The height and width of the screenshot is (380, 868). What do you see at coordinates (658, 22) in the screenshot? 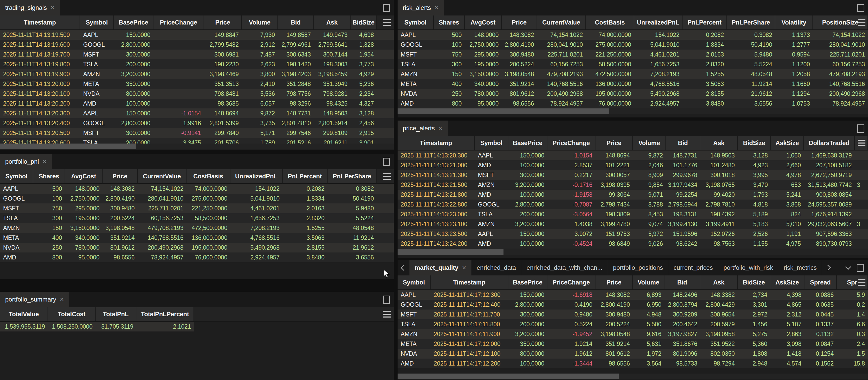
I see `column-header-unrealizedpnl: UnrealizedPnL` at bounding box center [658, 22].